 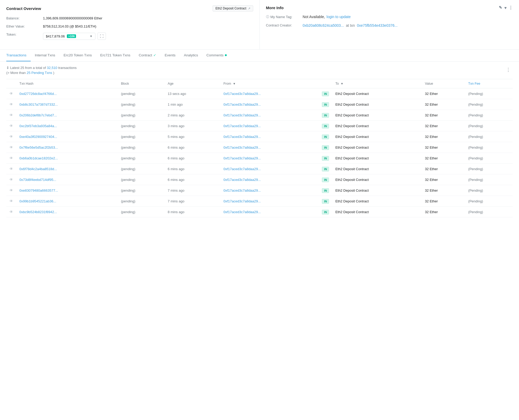 I want to click on table-row: 👁 0x7f6e56e5d5ac2f2b53... (pending) 6 mi…, so click(x=260, y=147).